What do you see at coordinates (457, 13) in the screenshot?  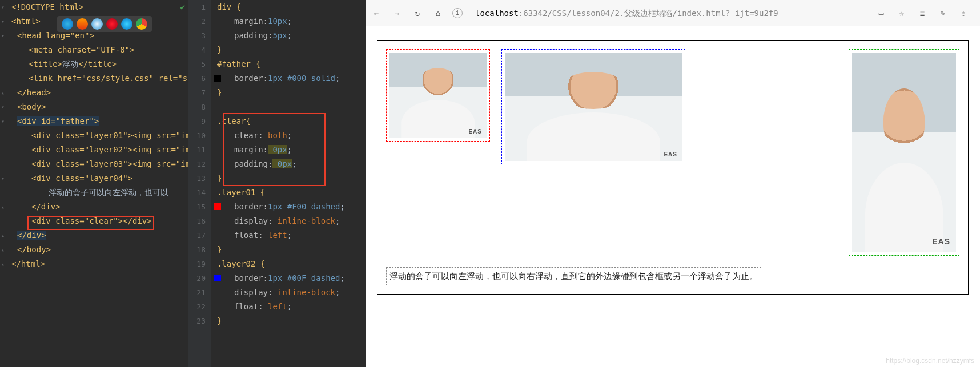 I see `info-icon: i` at bounding box center [457, 13].